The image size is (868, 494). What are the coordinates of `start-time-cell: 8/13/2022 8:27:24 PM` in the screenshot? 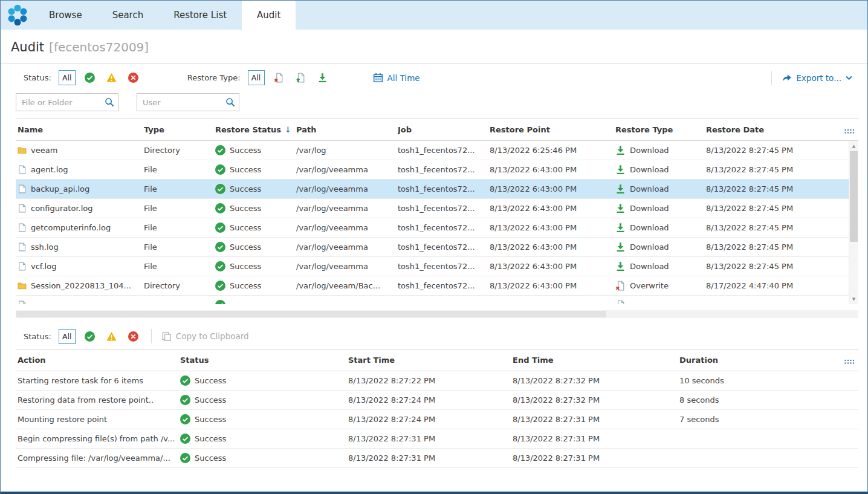 It's located at (430, 420).